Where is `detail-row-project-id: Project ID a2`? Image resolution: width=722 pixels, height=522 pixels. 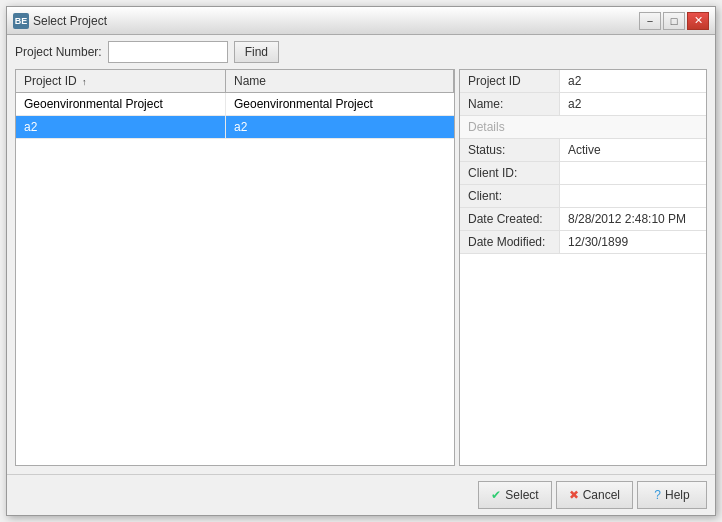
detail-row-project-id: Project ID a2 is located at coordinates (583, 82).